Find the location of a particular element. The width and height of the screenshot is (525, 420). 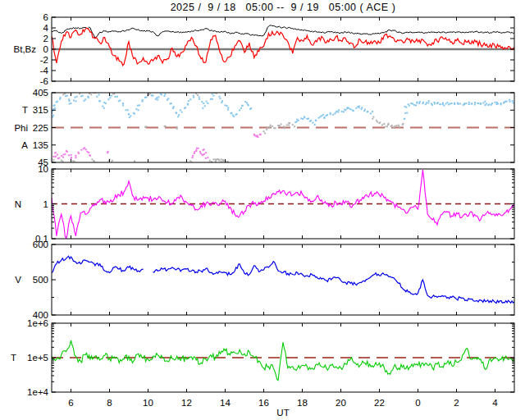

phi-sector-panel-ytick-label: 315 is located at coordinates (41, 110).